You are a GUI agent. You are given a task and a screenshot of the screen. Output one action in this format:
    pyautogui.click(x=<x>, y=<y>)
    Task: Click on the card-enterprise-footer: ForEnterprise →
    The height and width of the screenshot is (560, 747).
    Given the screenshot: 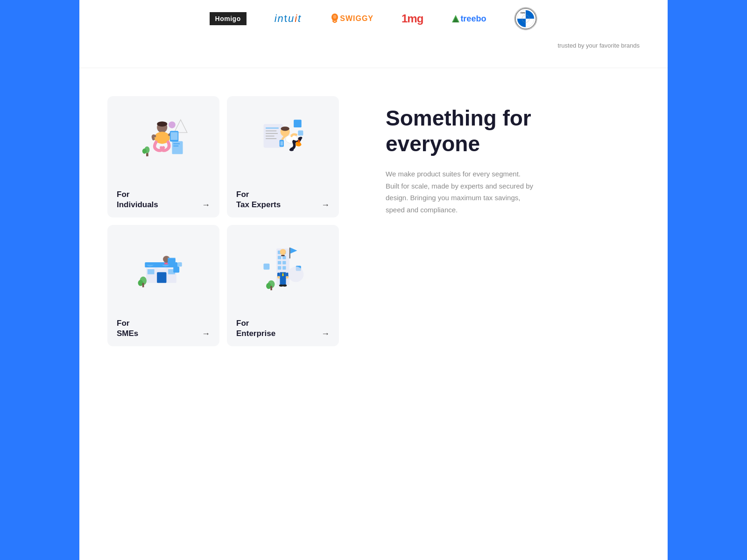 What is the action you would take?
    pyautogui.click(x=283, y=329)
    